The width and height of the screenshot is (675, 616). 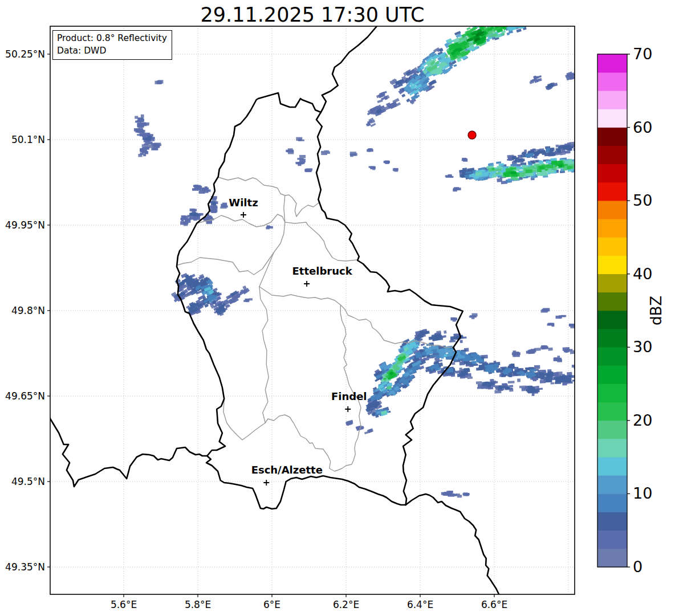 What do you see at coordinates (472, 135) in the screenshot?
I see `radar-site-dot` at bounding box center [472, 135].